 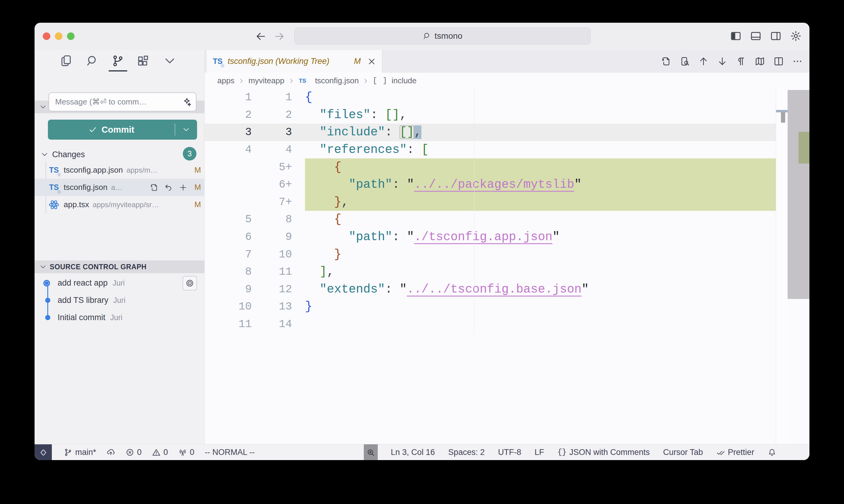 What do you see at coordinates (449, 36) in the screenshot?
I see `search-value: tsmono` at bounding box center [449, 36].